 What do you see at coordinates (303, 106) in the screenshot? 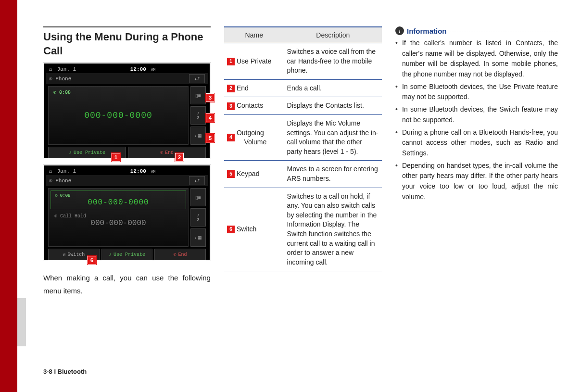
I see `table-row: 3Contacts Displays the Contacts list.` at bounding box center [303, 106].